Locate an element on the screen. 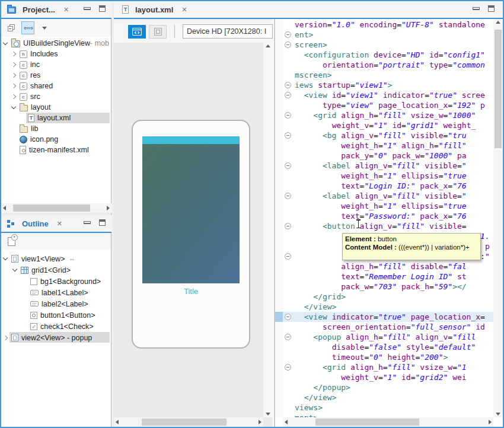 The height and width of the screenshot is (428, 504). source-line-28: </grid> is located at coordinates (388, 296).